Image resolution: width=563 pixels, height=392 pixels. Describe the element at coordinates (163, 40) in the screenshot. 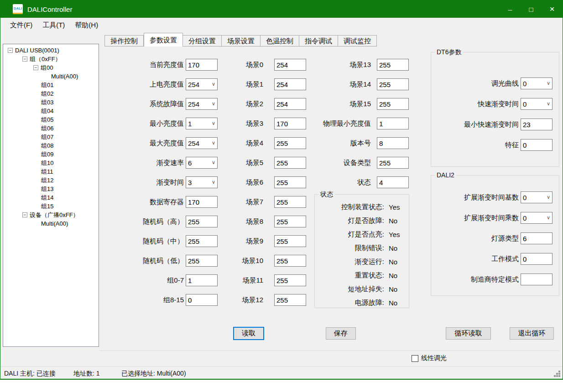

I see `tab-parameter-settings: 参数设置` at that location.